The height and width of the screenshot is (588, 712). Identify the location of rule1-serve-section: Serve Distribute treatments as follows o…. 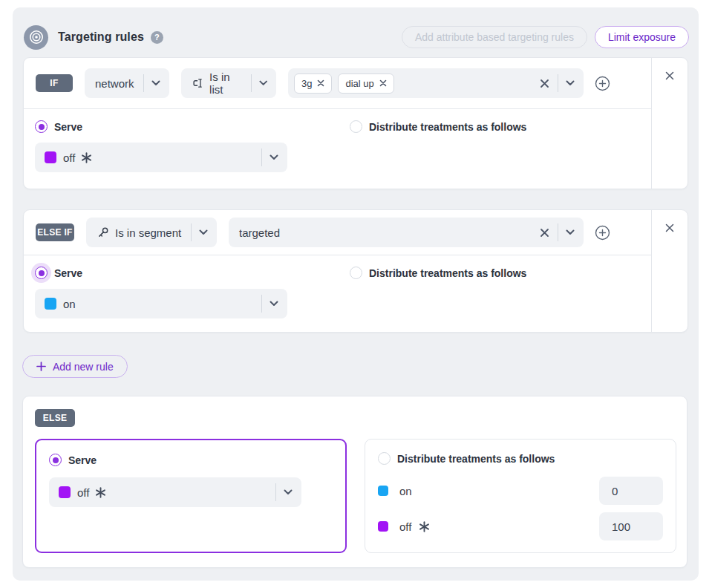
(337, 141).